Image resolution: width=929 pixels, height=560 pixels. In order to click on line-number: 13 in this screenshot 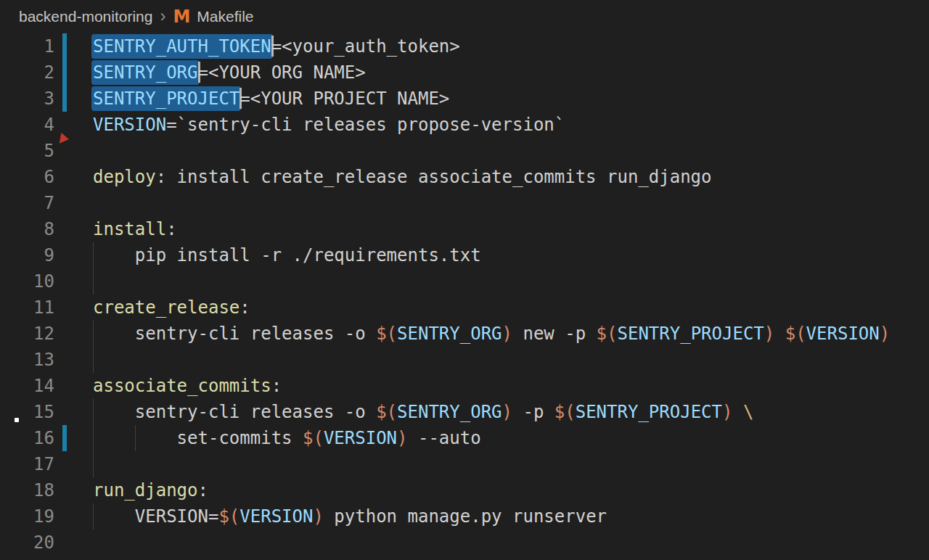, I will do `click(28, 360)`.